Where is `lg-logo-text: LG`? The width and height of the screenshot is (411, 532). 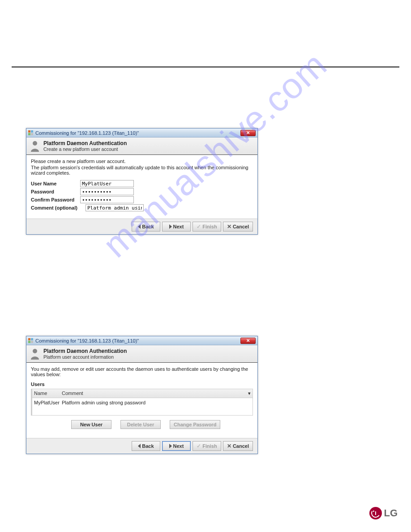
lg-logo-text: LG is located at coordinates (390, 513).